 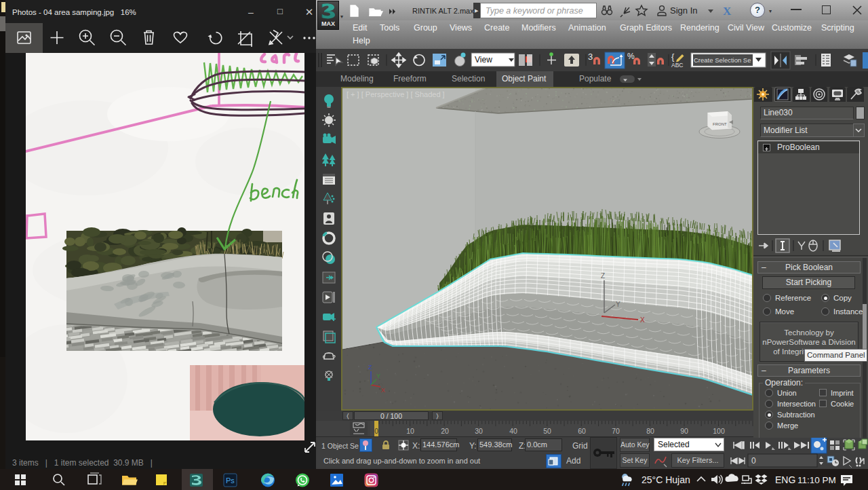 What do you see at coordinates (816, 480) in the screenshot?
I see `svg-text: 11:10 PM` at bounding box center [816, 480].